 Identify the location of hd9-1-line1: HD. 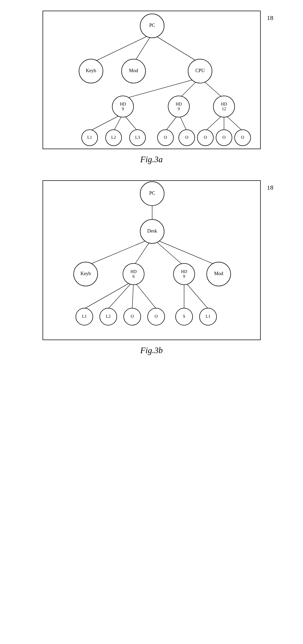
(123, 104).